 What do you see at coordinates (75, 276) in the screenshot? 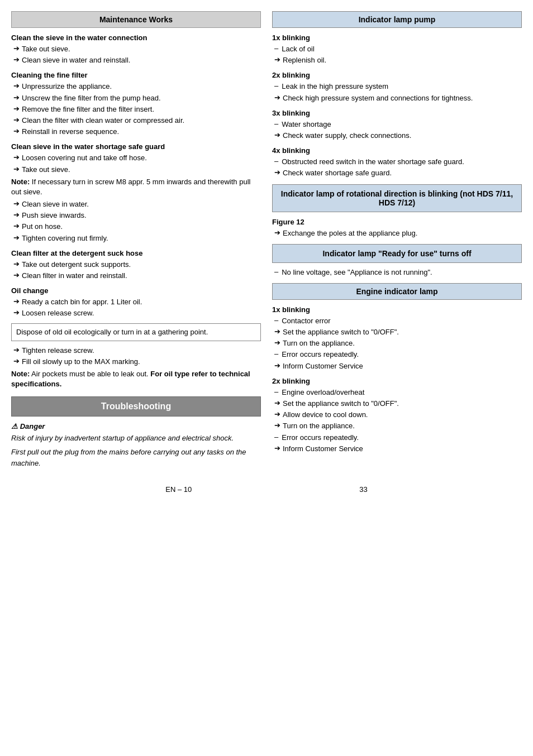
I see `item-text: Clean filter in water and reinstall.` at bounding box center [75, 276].